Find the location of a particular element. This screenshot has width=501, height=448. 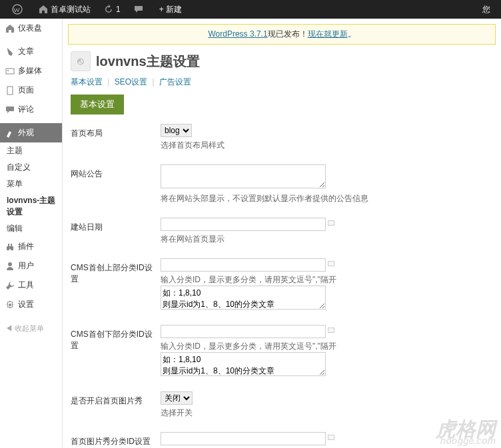

cms-top-label: CMS首创上部分类ID设置 is located at coordinates (116, 289).